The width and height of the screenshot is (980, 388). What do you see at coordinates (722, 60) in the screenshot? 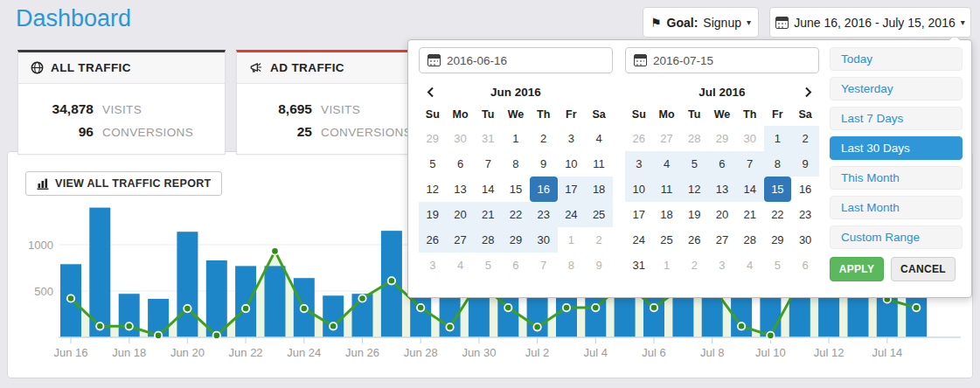
I see `end-date-input: 2016-07-15` at bounding box center [722, 60].